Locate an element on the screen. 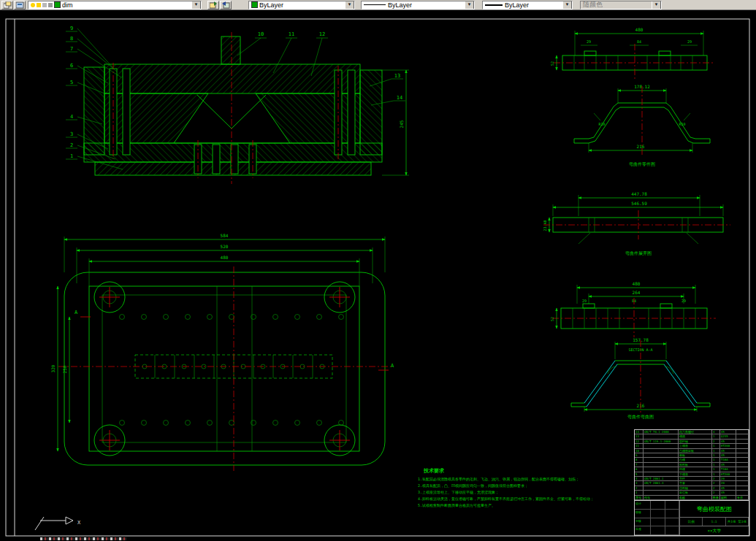 This screenshot has width=756, height=541. layer-previous-icon is located at coordinates (226, 5).